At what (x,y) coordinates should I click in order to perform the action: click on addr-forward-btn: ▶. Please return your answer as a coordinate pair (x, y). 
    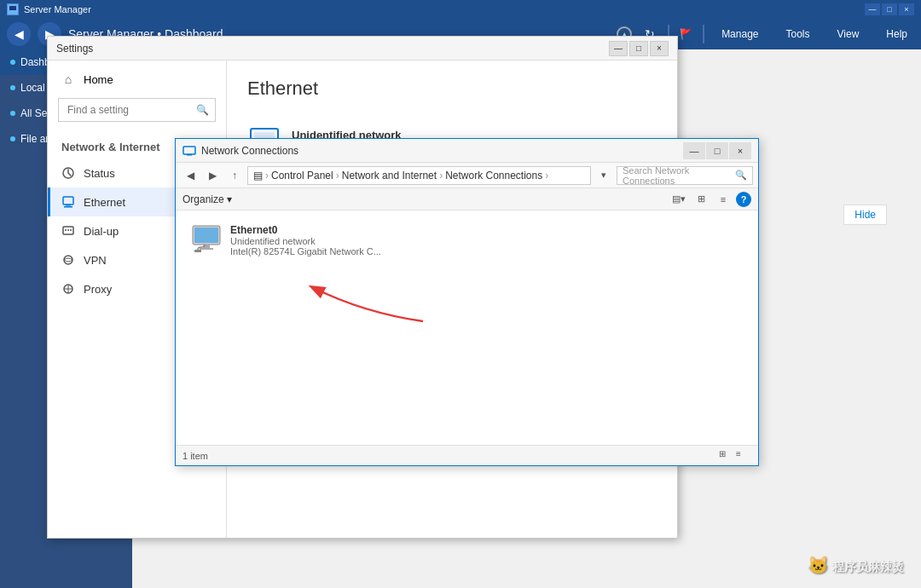
    Looking at the image, I should click on (212, 176).